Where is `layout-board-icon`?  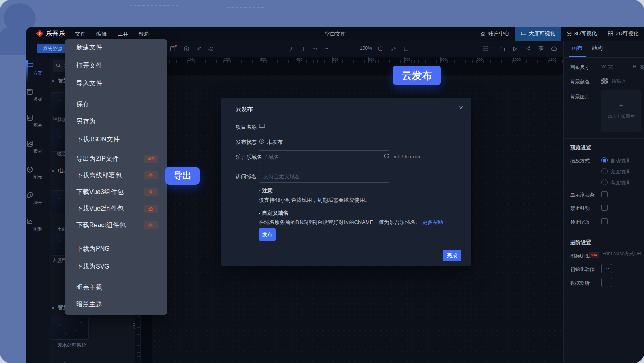 layout-board-icon is located at coordinates (485, 49).